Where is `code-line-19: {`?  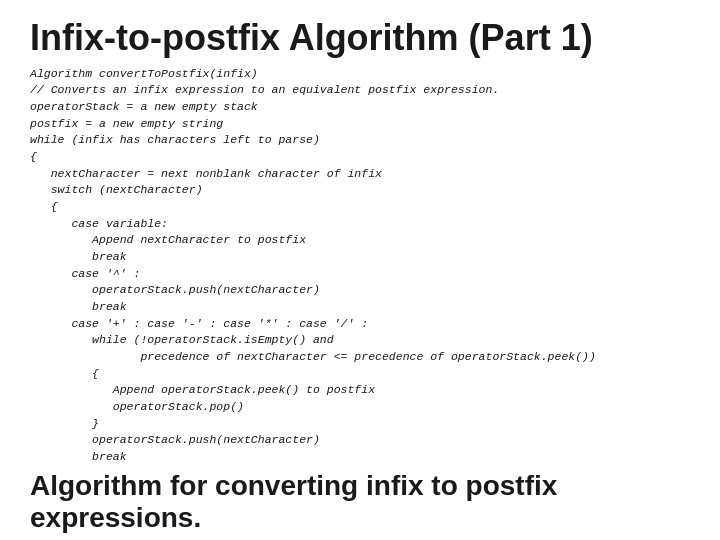
code-line-19: { is located at coordinates (64, 374).